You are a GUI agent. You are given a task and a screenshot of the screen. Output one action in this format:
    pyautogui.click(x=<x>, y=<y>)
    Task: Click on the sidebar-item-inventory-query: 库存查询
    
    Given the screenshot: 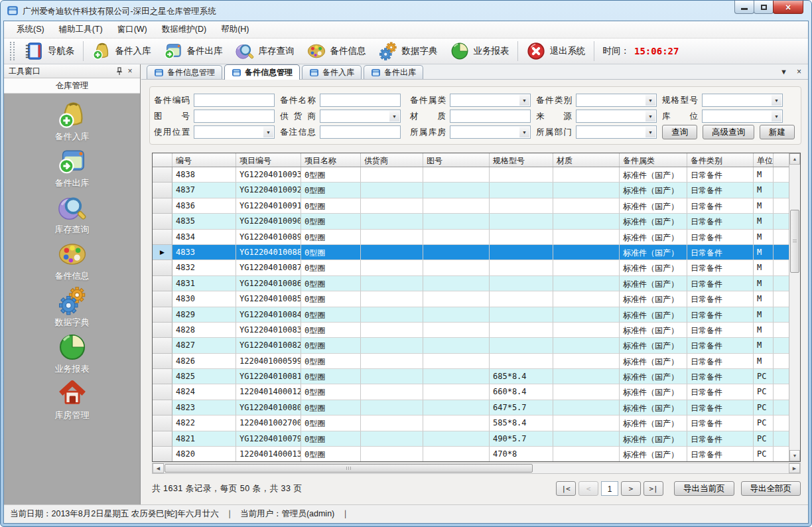 What is the action you would take?
    pyautogui.click(x=72, y=216)
    